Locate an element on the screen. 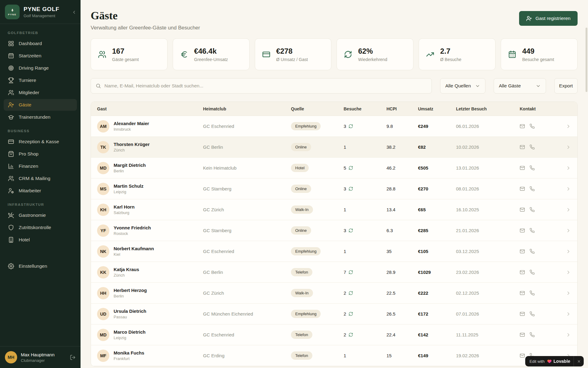 The height and width of the screenshot is (368, 588). guest-name: Martin Schulz is located at coordinates (129, 186).